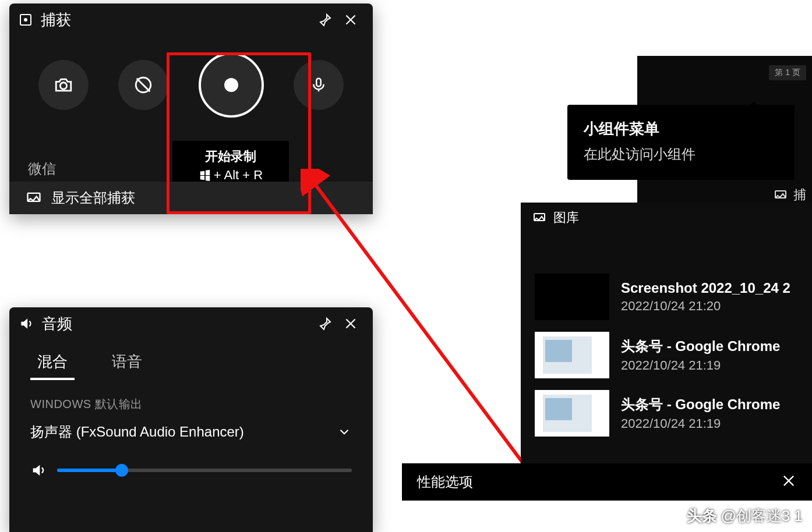  Describe the element at coordinates (52, 362) in the screenshot. I see `tab-mix: 混合` at that location.